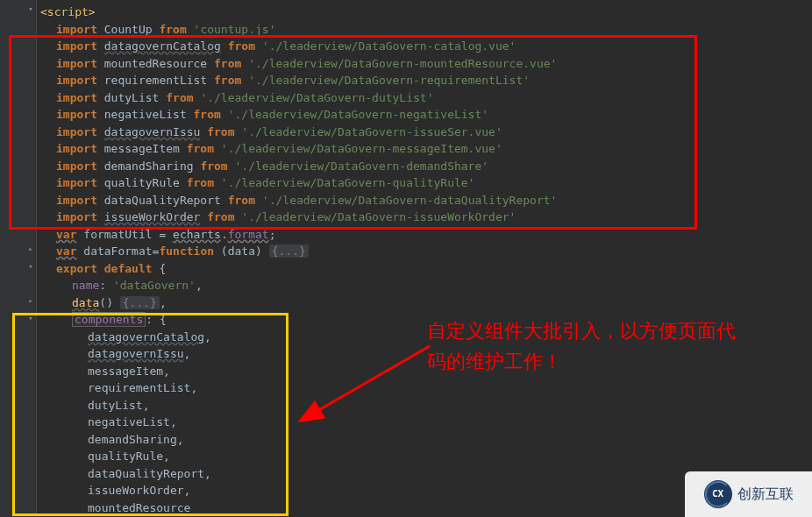 The image size is (812, 517). What do you see at coordinates (424, 115) in the screenshot?
I see `code-line: import negativeList from './leaderview/D…` at bounding box center [424, 115].